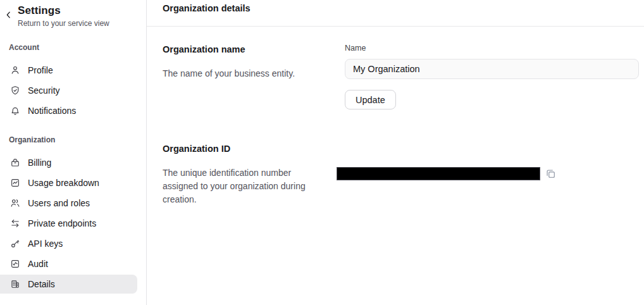 Image resolution: width=644 pixels, height=305 pixels. I want to click on sidebar-item-label: Details, so click(42, 284).